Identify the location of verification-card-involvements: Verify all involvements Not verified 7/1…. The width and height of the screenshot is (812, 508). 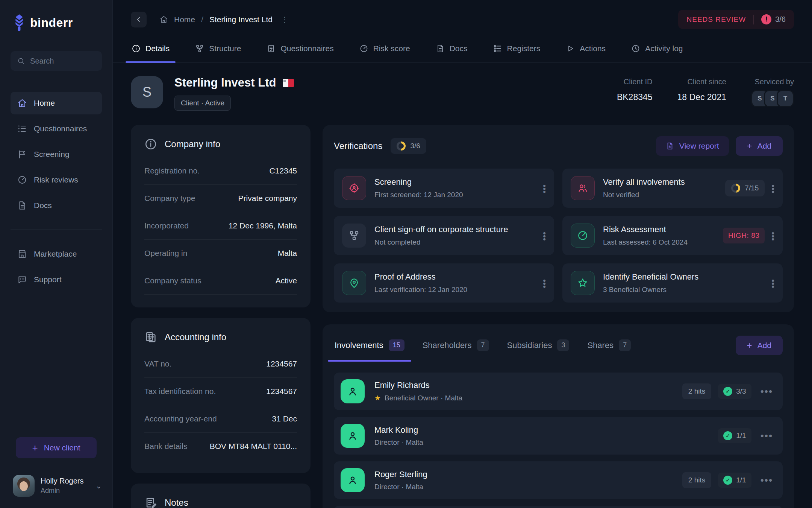
(673, 188).